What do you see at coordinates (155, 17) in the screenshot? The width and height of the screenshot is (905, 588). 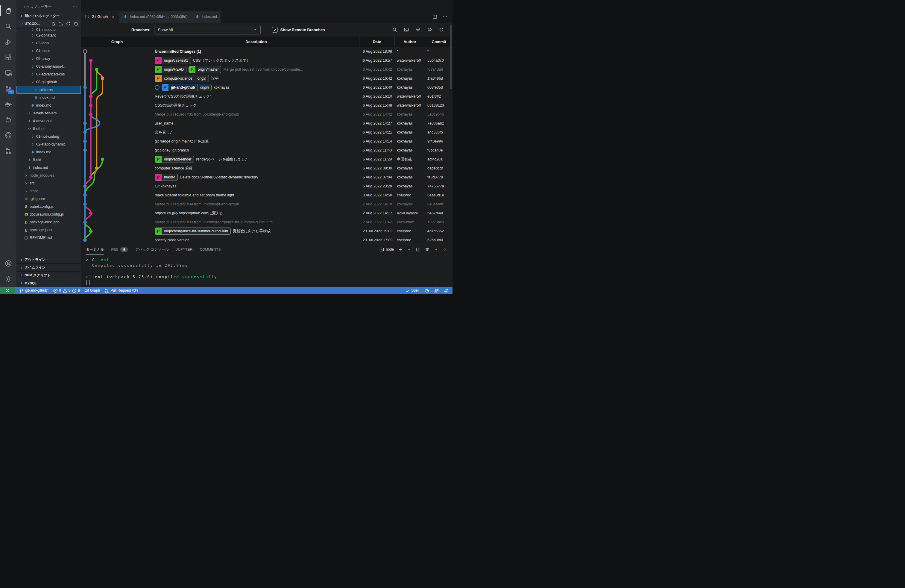 I see `tab-index.md (003fe35d^ ↔ 003fe35d): index.md (003fe35d^ ↔ 003fe35d)` at bounding box center [155, 17].